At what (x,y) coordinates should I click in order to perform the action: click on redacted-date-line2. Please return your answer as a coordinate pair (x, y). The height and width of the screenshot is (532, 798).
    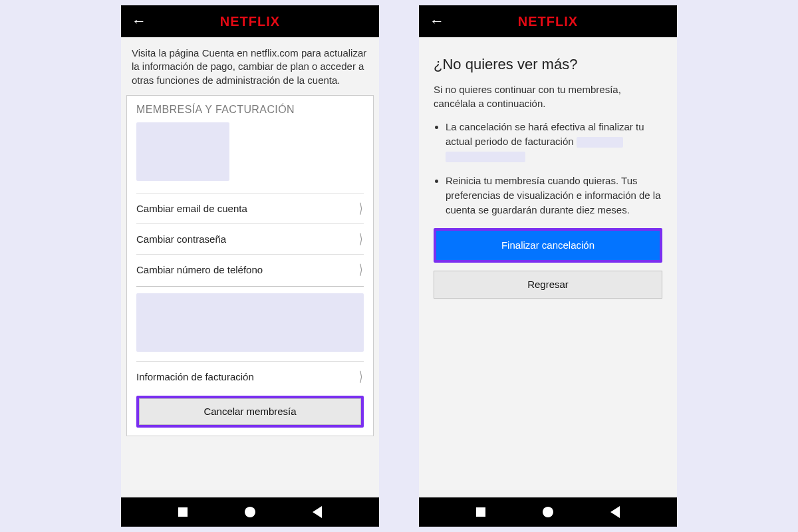
    Looking at the image, I should click on (485, 157).